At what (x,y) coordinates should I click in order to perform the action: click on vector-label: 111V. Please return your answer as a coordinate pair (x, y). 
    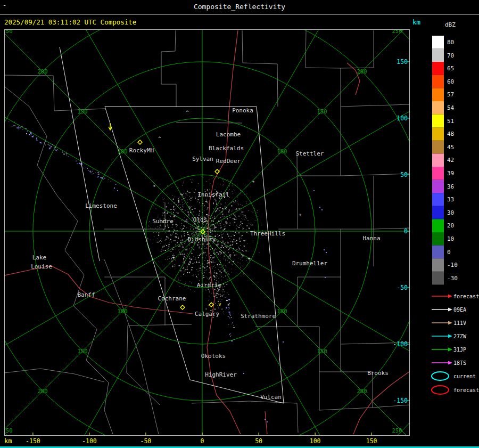
    Looking at the image, I should click on (460, 323).